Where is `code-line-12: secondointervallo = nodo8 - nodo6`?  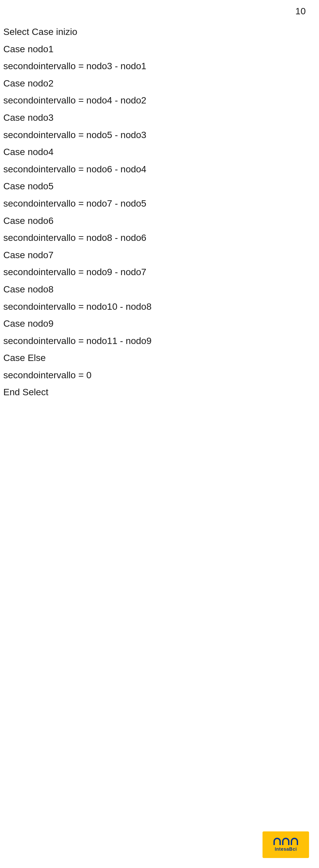 code-line-12: secondointervallo = nodo8 - nodo6 is located at coordinates (160, 238).